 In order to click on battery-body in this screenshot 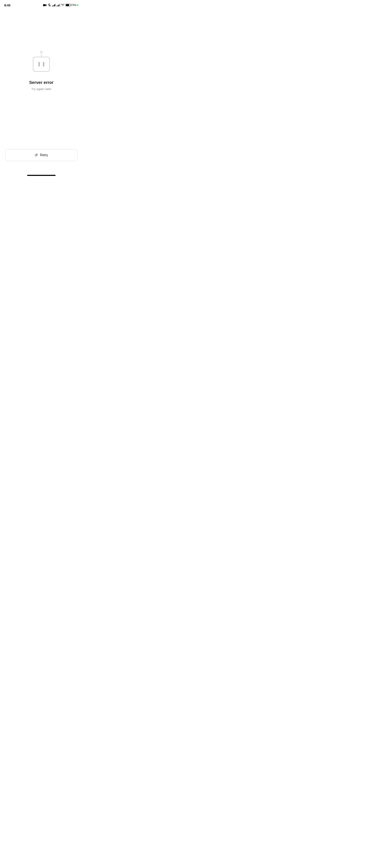, I will do `click(68, 5)`.